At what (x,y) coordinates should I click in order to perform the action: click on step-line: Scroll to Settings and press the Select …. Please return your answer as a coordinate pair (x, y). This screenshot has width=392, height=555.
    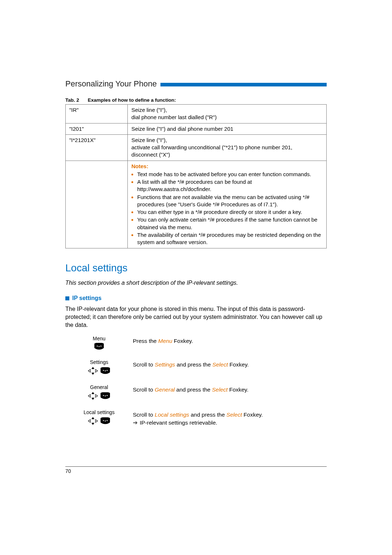
    Looking at the image, I should click on (230, 365).